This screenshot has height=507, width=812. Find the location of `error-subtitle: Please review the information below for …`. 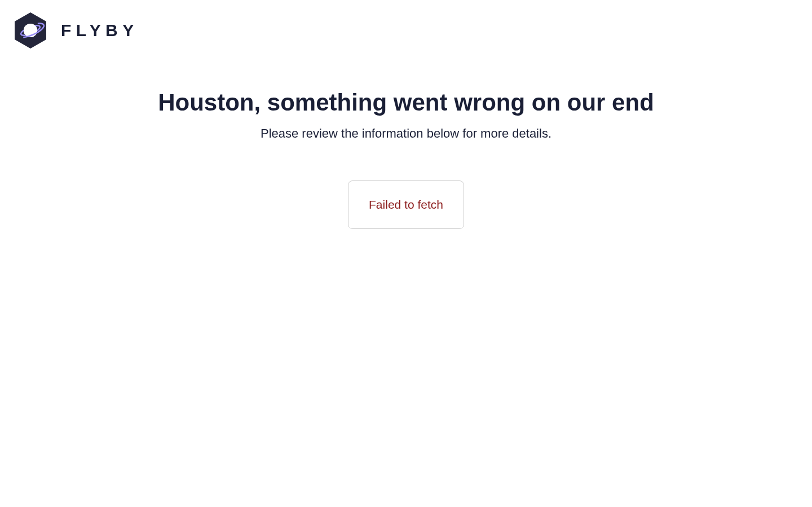

error-subtitle: Please review the information below for … is located at coordinates (406, 134).